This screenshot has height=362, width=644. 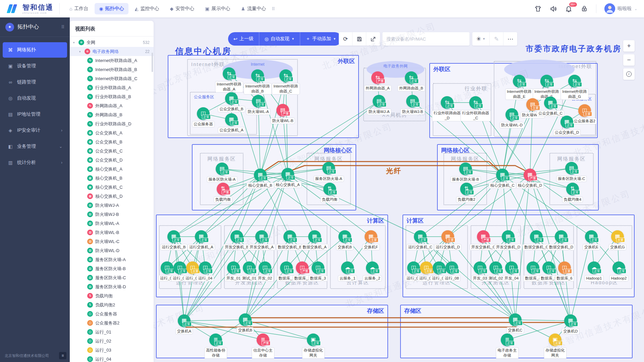 What do you see at coordinates (35, 130) in the screenshot?
I see `sidebar-item-5: ◈IP安全审计›` at bounding box center [35, 130].